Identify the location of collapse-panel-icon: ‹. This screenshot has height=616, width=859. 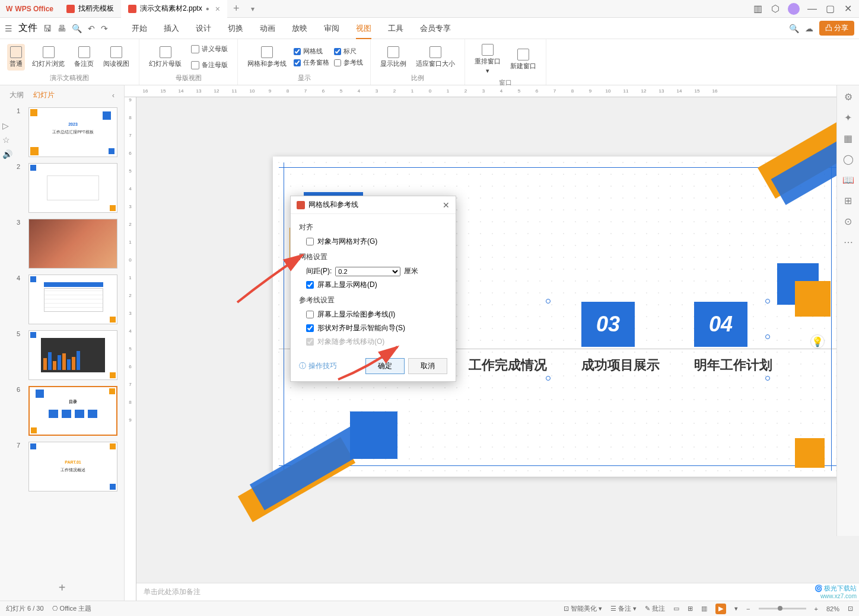
(113, 95).